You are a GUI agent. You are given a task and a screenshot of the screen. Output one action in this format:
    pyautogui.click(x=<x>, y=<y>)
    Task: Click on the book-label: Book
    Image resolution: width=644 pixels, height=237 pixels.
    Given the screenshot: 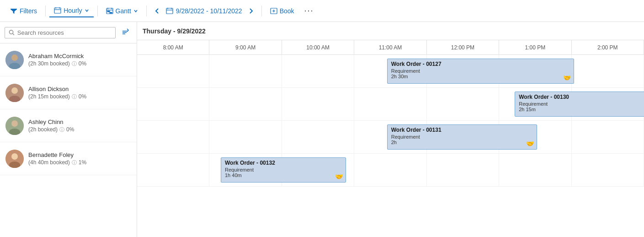 What is the action you would take?
    pyautogui.click(x=287, y=11)
    